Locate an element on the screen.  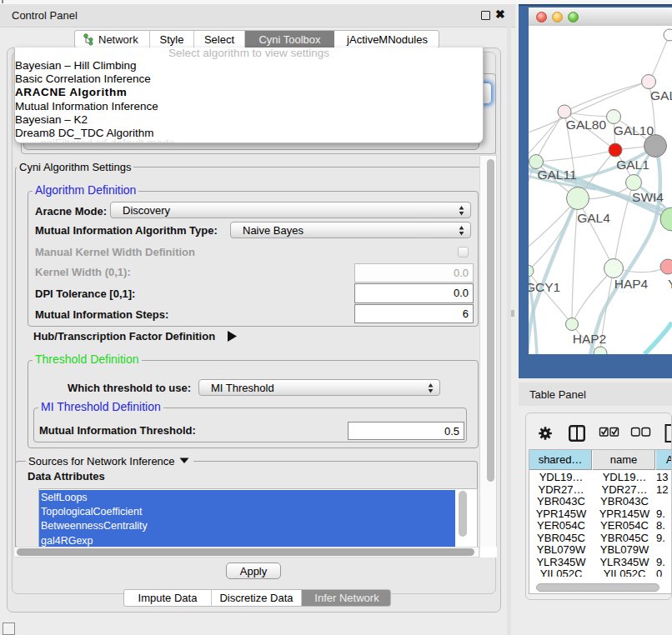
svg-text: Y is located at coordinates (670, 283).